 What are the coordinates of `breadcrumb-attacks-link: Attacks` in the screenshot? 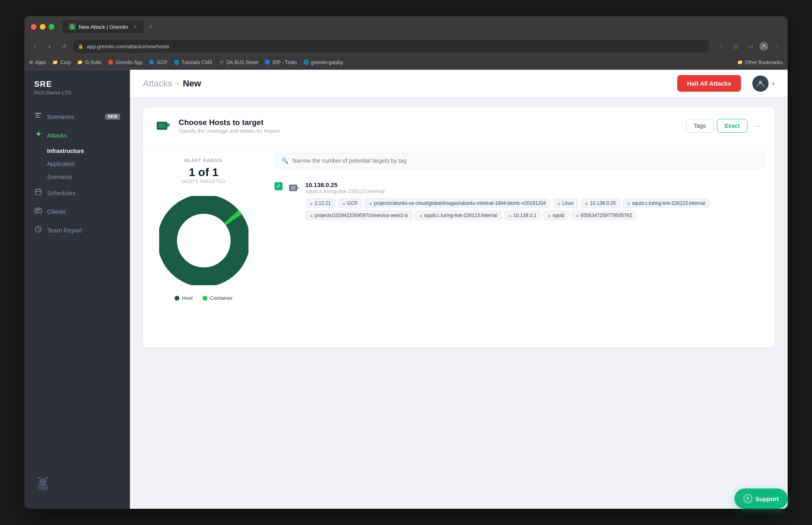 It's located at (158, 84).